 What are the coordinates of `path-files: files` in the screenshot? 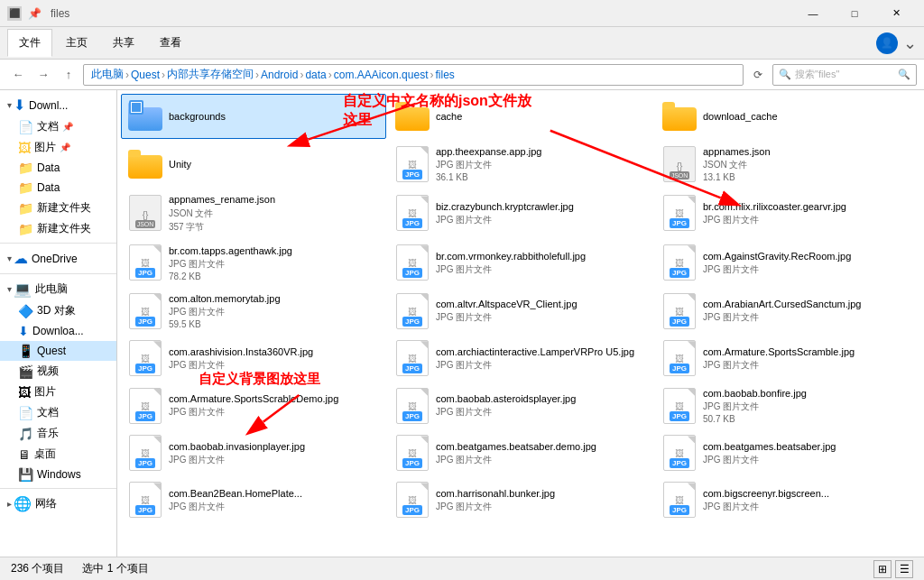 It's located at (444, 75).